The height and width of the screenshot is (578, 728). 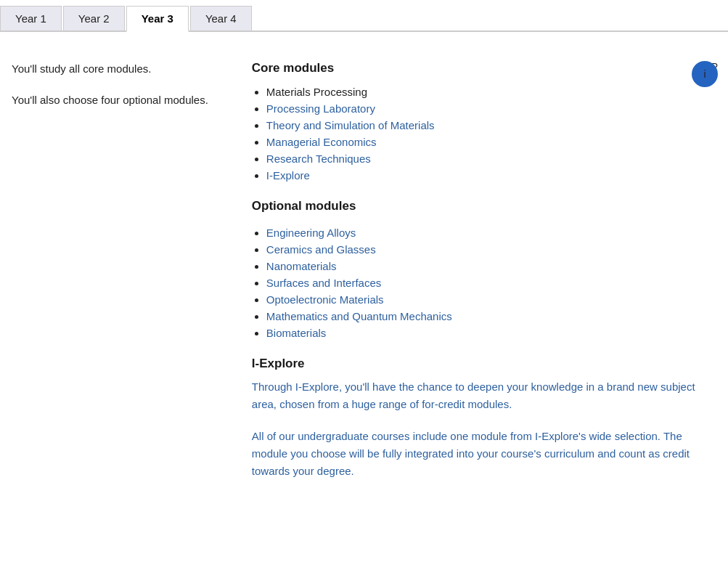 What do you see at coordinates (351, 125) in the screenshot?
I see `module-theory-simulation: Theory and Simulation of Materials` at bounding box center [351, 125].